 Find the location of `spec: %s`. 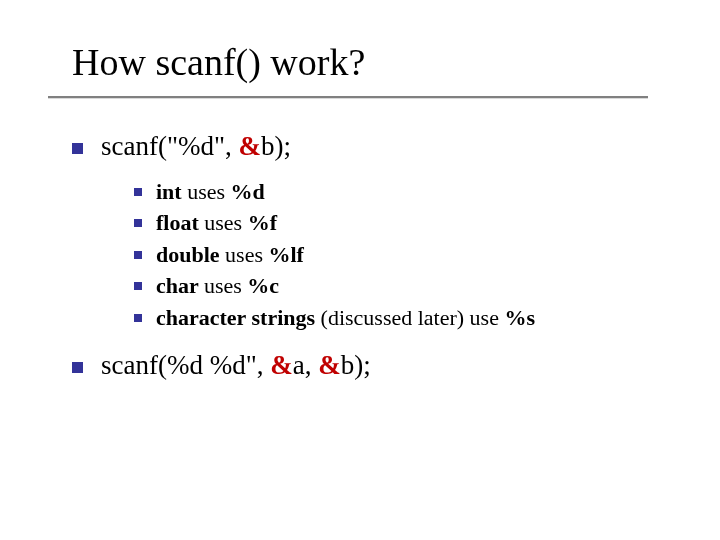

spec: %s is located at coordinates (520, 318).